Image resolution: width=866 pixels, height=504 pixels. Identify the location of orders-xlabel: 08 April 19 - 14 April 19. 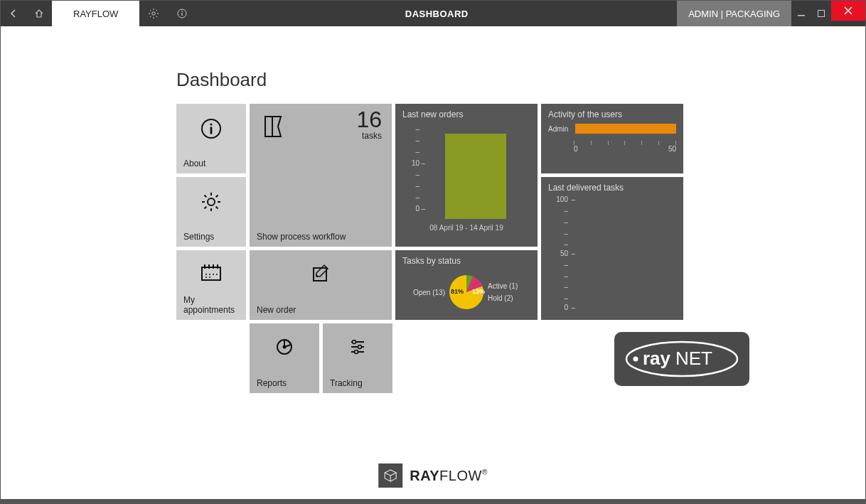
(466, 227).